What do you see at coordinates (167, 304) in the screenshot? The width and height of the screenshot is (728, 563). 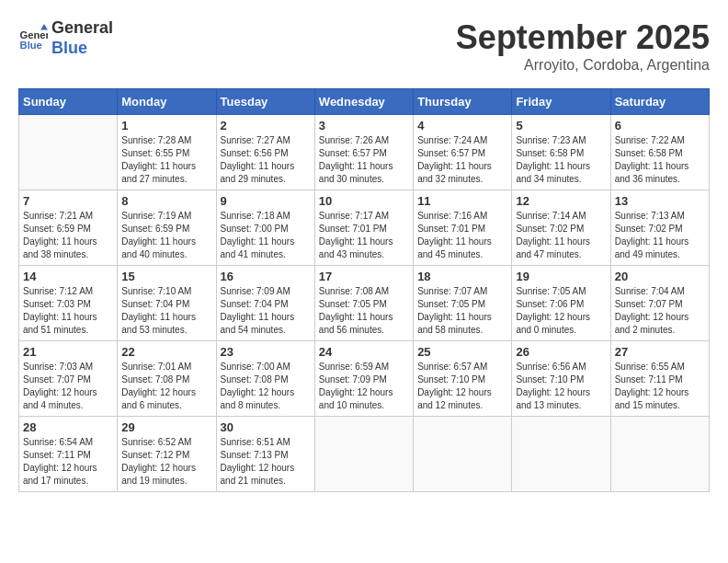 I see `calendar-cell: 15Sunrise: 7:10 AMSunset: 7:04 PMDayligh…` at bounding box center [167, 304].